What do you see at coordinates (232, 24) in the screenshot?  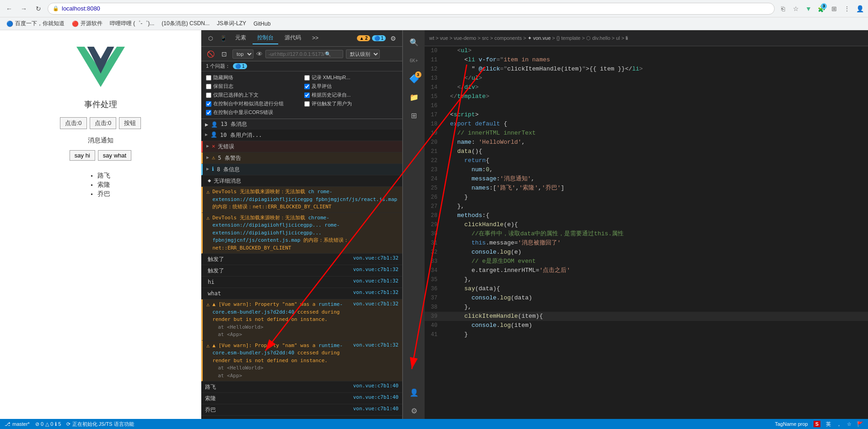 I see `bookmark-jswords: JS单词-LZY` at bounding box center [232, 24].